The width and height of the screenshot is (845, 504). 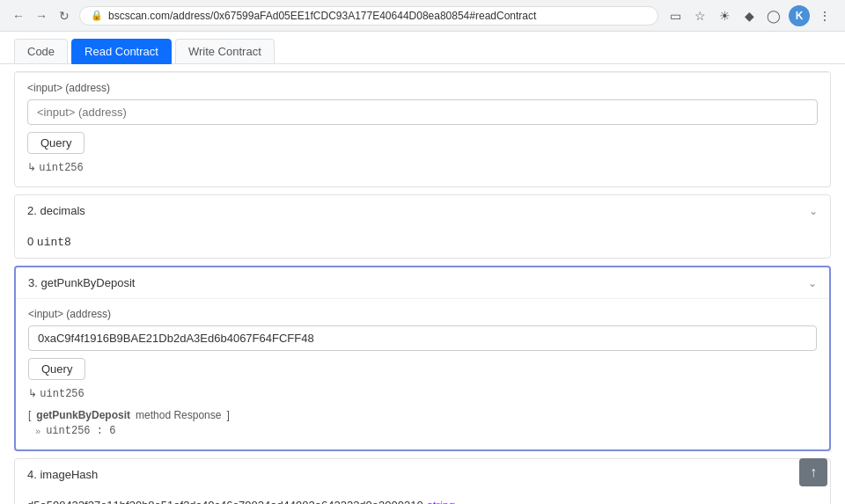 I want to click on section-4-value: d5a598432f27e11bf39b8e51af3dc40c46c79824…, so click(x=422, y=497).